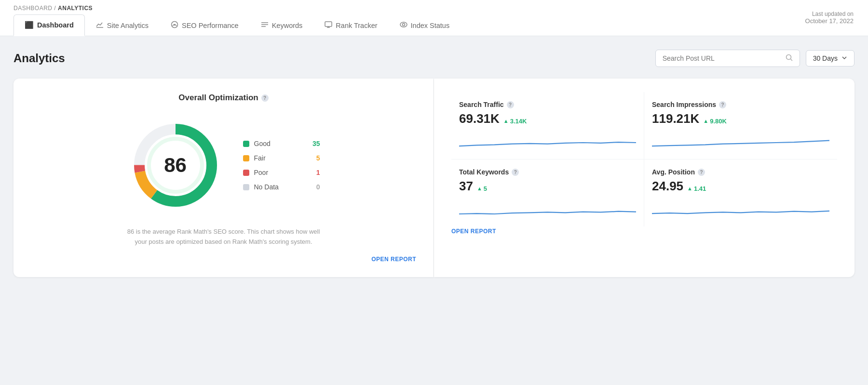  Describe the element at coordinates (246, 158) in the screenshot. I see `legend-fair-dot` at that location.